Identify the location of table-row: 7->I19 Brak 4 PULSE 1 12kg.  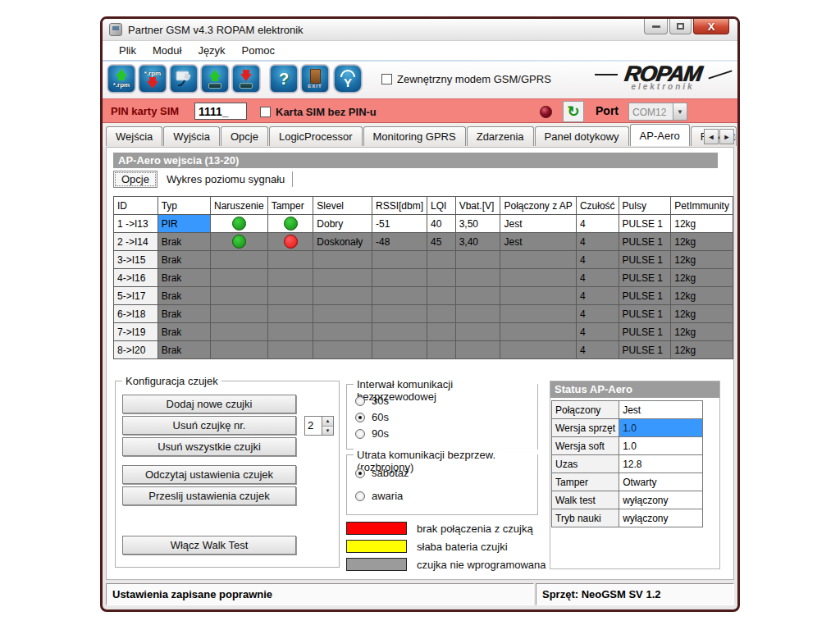
(423, 332).